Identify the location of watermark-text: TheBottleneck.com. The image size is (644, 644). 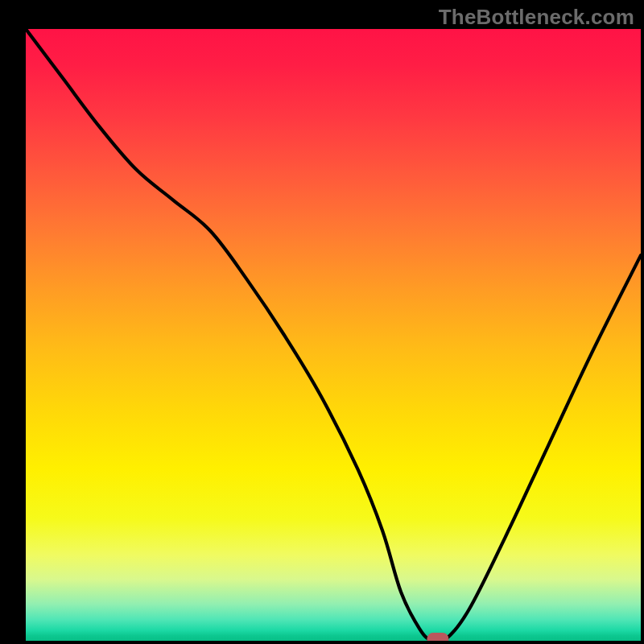
(536, 18).